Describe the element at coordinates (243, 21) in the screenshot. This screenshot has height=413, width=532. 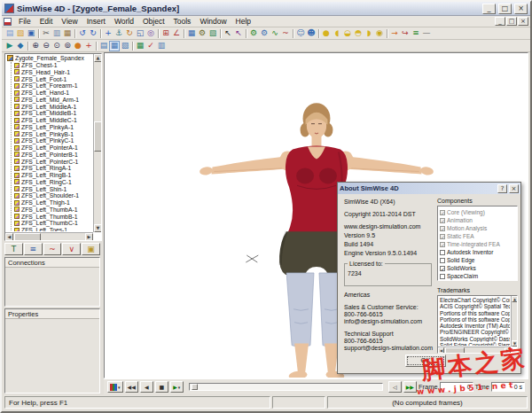
I see `menu-item: Help` at that location.